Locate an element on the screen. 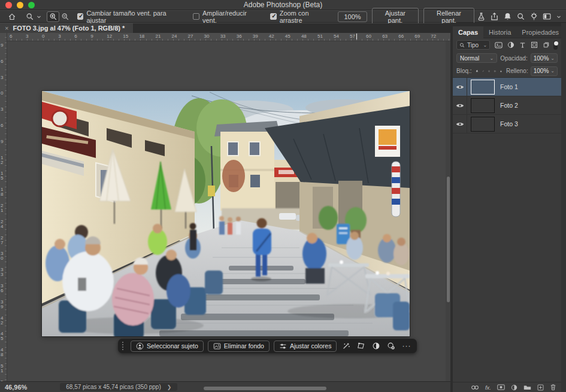 The height and width of the screenshot is (392, 566). layer-effects-button: fx. is located at coordinates (488, 388).